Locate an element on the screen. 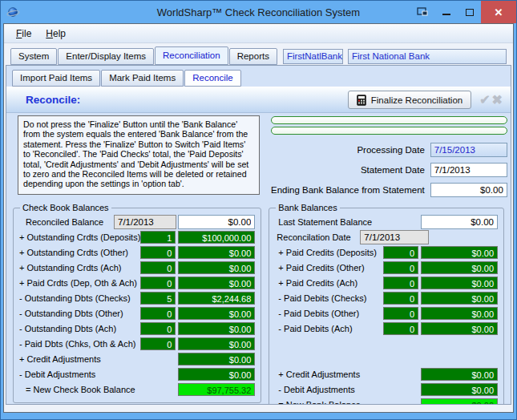  row-label: + Outstanding Crdts (Other) is located at coordinates (80, 252).